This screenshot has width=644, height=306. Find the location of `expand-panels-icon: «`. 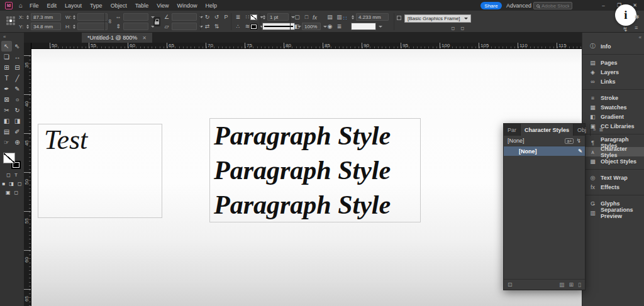

expand-panels-icon: « is located at coordinates (640, 38).